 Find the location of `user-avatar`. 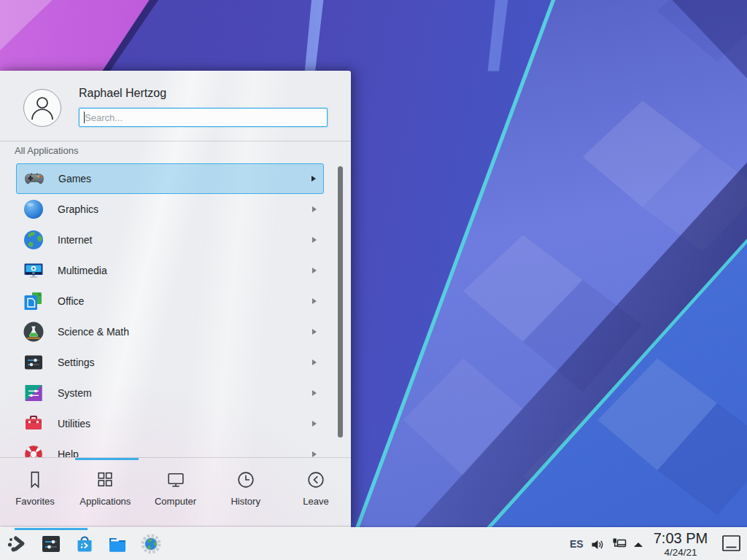

user-avatar is located at coordinates (42, 108).